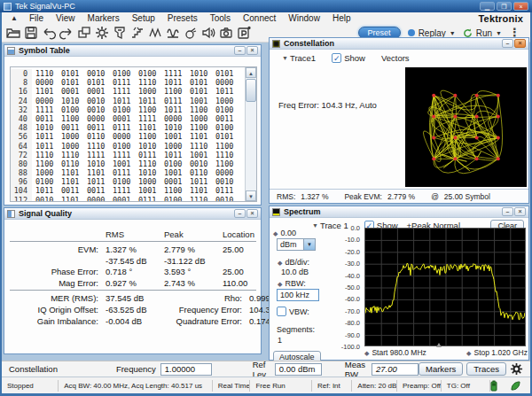 The image size is (532, 396). What do you see at coordinates (337, 58) in the screenshot?
I see `show-checkbox: ✓` at bounding box center [337, 58].